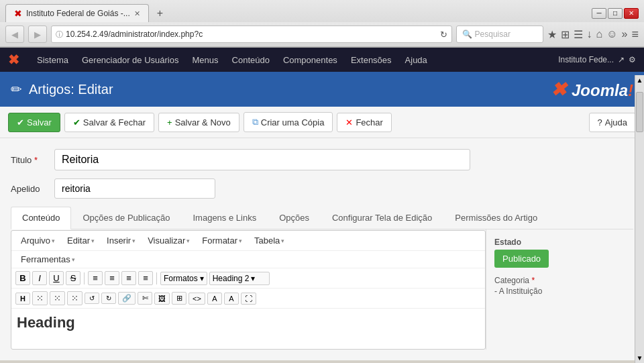 This screenshot has width=644, height=363. I want to click on tab-conteudo: Conteúdo, so click(41, 218).